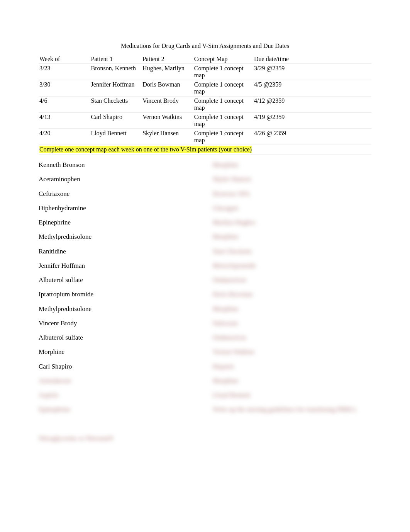  Describe the element at coordinates (168, 88) in the screenshot. I see `cell-p2: Doris Bowman` at that location.